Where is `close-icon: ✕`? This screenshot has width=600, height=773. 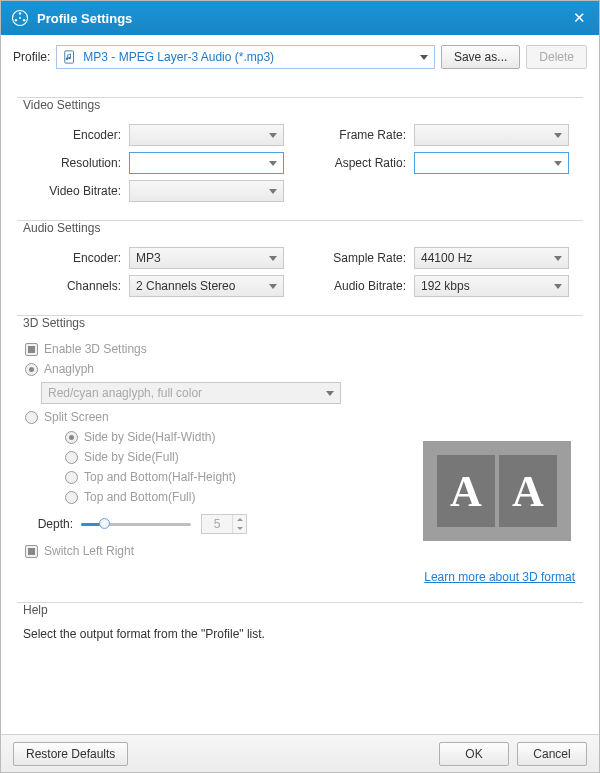 close-icon: ✕ is located at coordinates (579, 18).